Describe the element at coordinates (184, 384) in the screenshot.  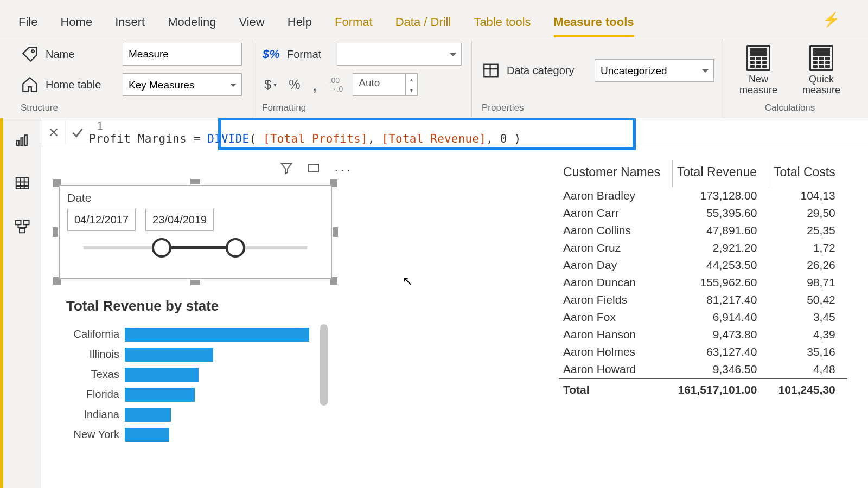
I see `bar-chart: CaliforniaIllinoisTexasFloridaIndianaNew…` at that location.